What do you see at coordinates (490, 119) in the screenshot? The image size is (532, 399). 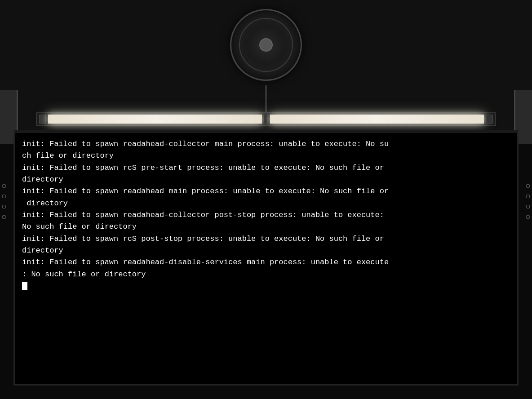 I see `light-end-right` at bounding box center [490, 119].